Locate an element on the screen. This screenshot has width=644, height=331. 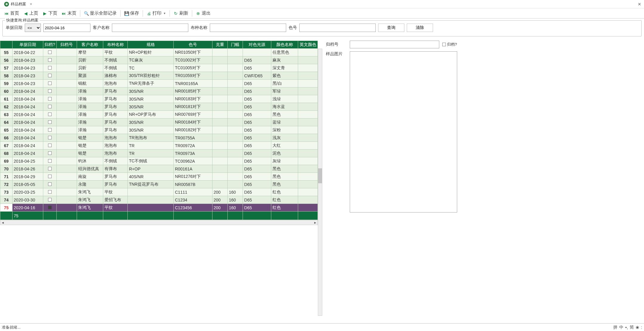
first-icon: ⏮ is located at coordinates (7, 13).